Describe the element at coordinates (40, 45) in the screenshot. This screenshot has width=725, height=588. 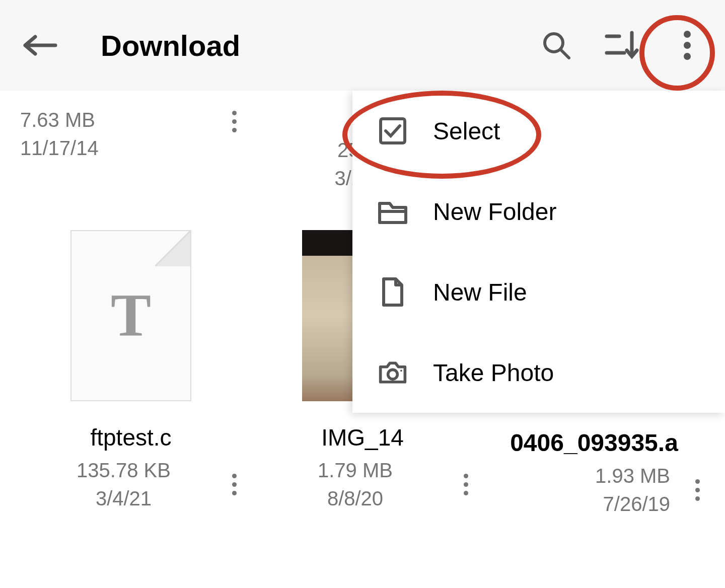
I see `back-arrow-icon` at that location.